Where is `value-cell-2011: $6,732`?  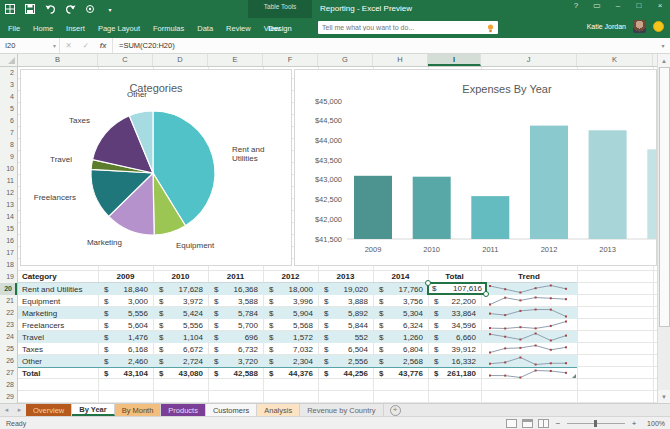 value-cell-2011: $6,732 is located at coordinates (236, 349).